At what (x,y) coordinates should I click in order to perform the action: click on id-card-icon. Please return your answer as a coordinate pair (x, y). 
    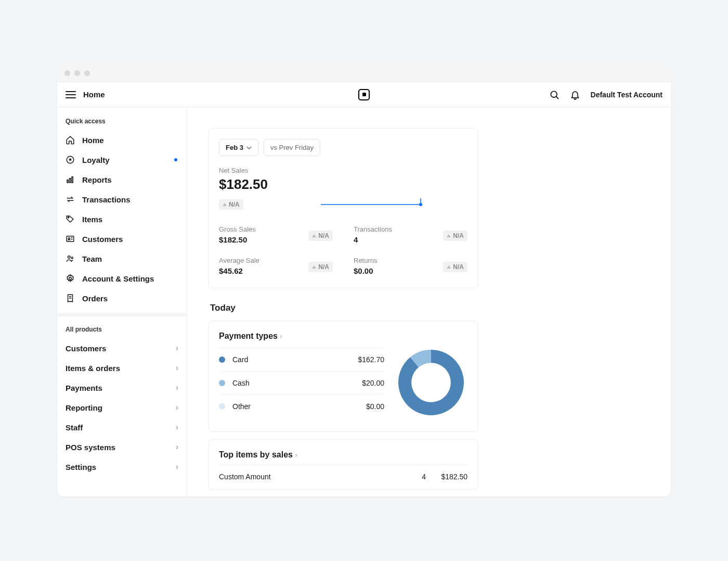
    Looking at the image, I should click on (70, 239).